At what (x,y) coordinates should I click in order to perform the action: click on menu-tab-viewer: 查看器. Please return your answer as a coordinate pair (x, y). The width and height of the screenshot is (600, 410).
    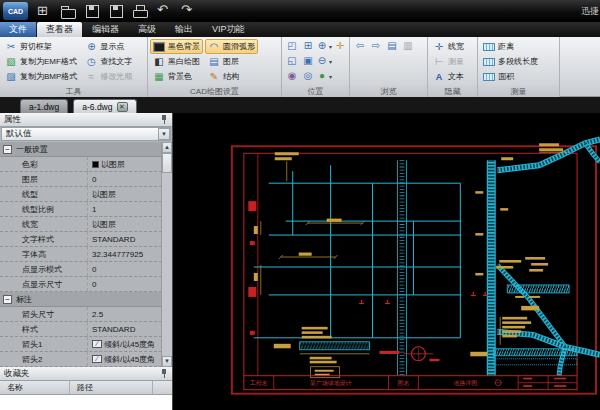
    Looking at the image, I should click on (60, 30).